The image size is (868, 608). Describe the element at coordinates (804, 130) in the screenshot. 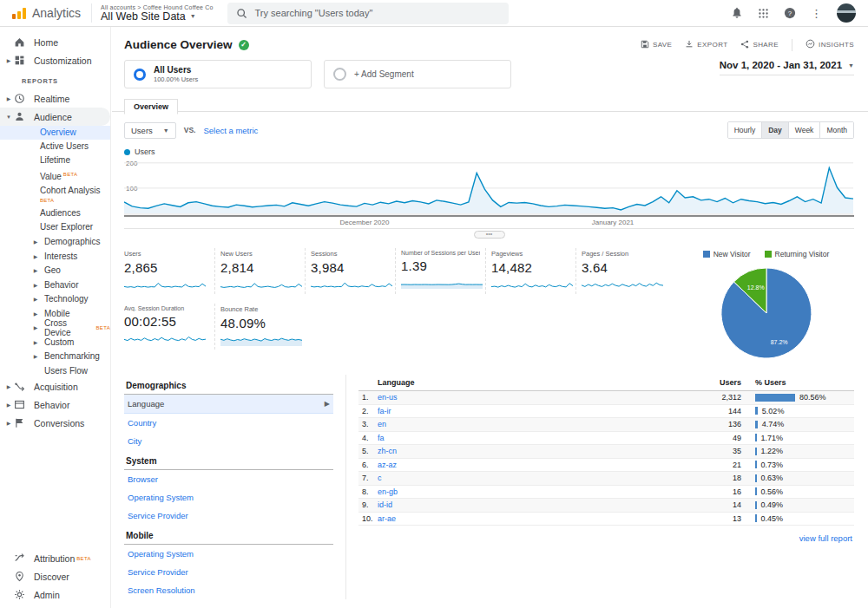

I see `granularity-week-button: Week` at that location.